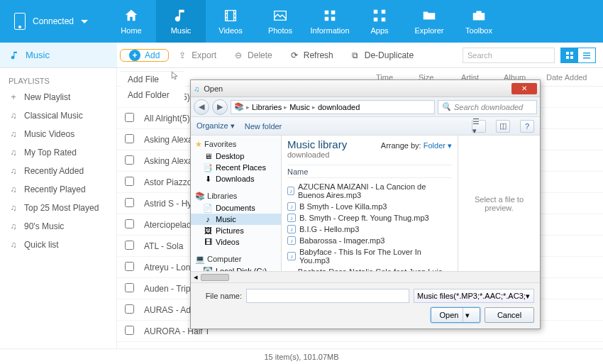  I want to click on refresh-button: ⟳ Refresh, so click(311, 55).